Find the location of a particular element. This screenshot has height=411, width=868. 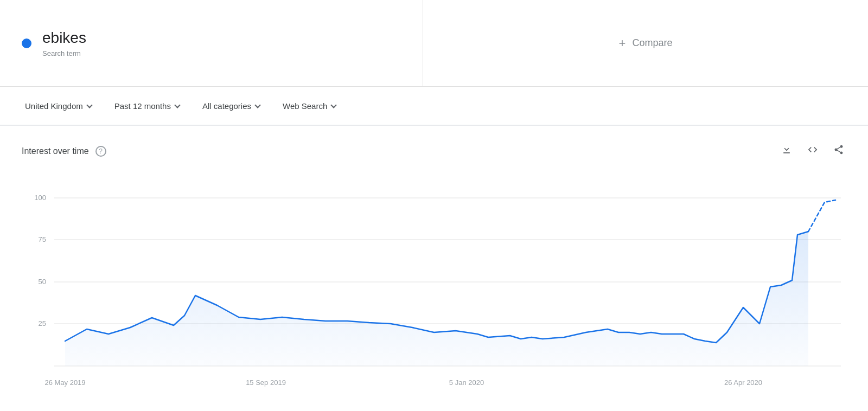

region-chevron-icon is located at coordinates (89, 105).